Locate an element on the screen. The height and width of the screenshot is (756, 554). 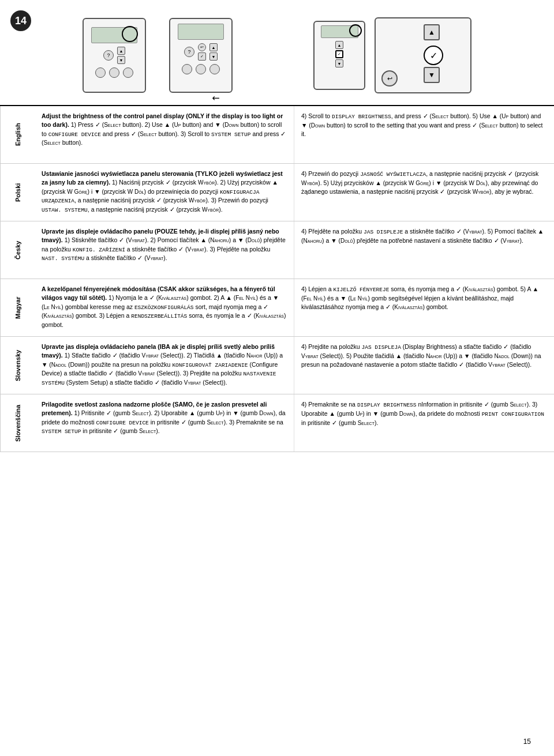
label-english: English is located at coordinates (17, 135).